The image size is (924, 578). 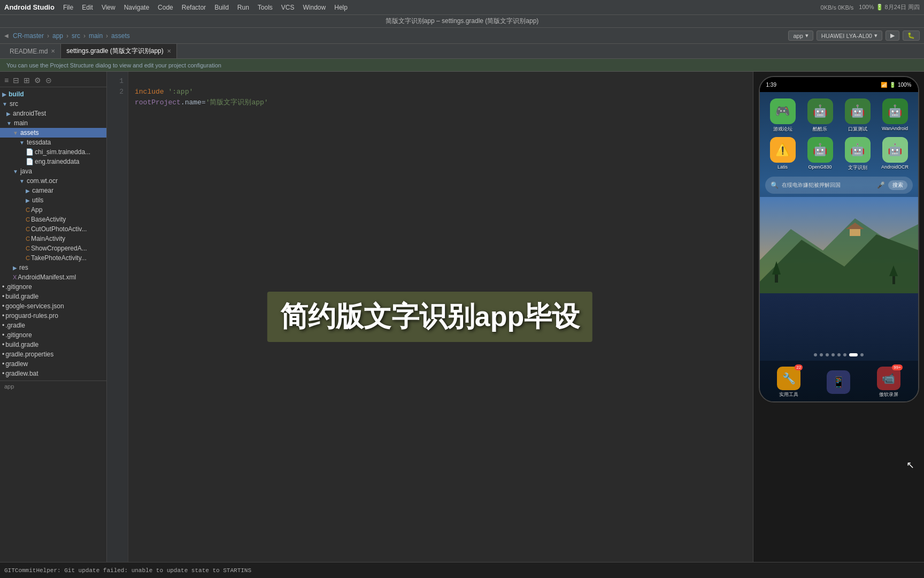 I want to click on sidebar-item-gitignore2: • .gitignore, so click(x=53, y=335).